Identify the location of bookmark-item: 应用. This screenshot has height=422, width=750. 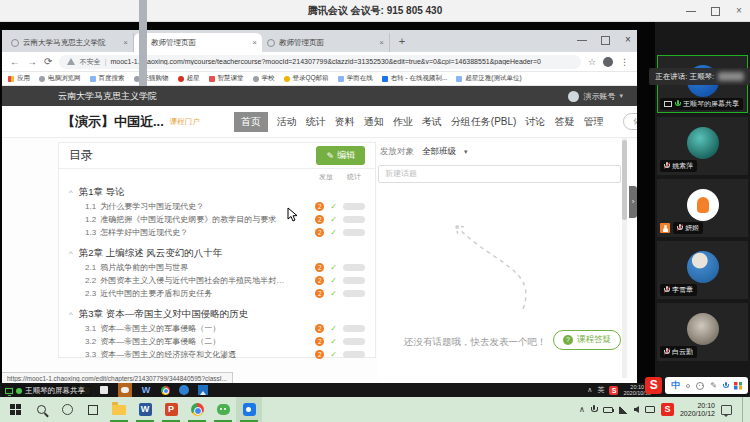
(19, 78).